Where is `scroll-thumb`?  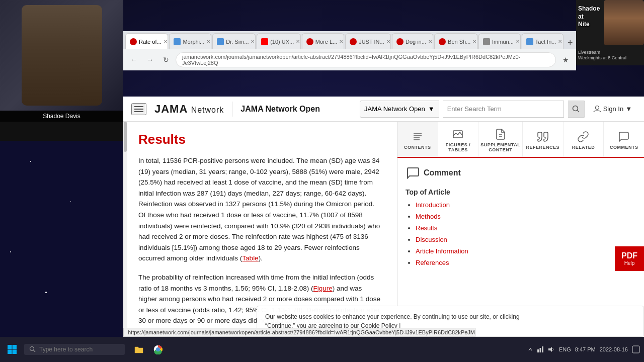
scroll-thumb is located at coordinates (125, 137).